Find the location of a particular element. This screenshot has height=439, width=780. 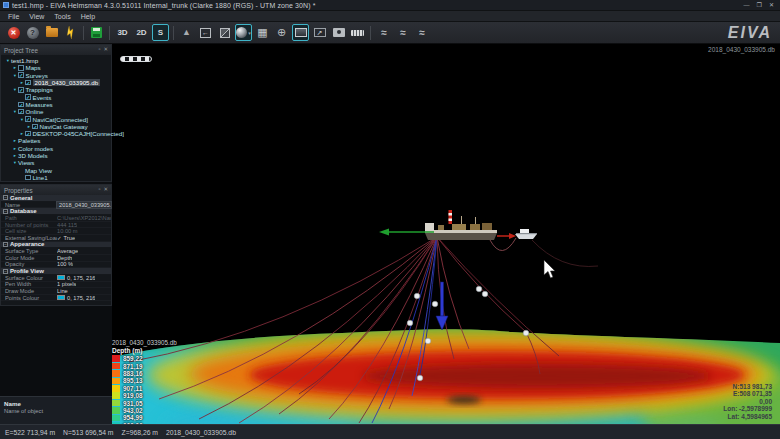

toolbar-separator is located at coordinates (110, 33).